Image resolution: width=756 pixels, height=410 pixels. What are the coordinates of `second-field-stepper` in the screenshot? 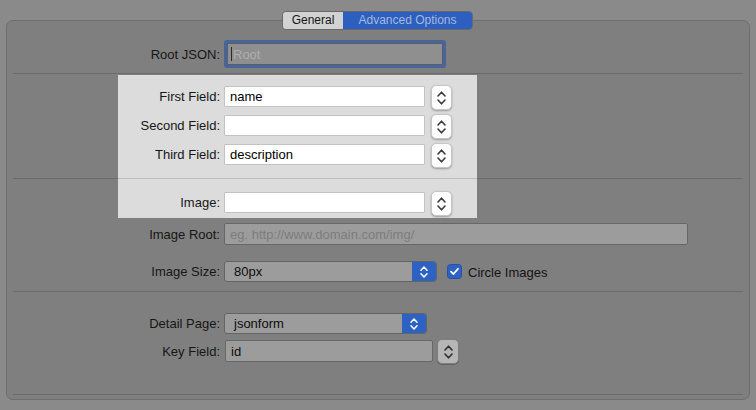 It's located at (442, 126).